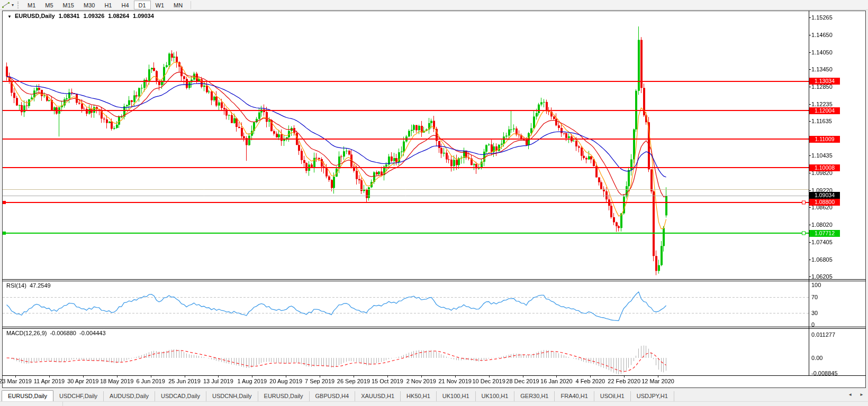 The height and width of the screenshot is (406, 868). I want to click on price-axis-tick: 1.14050, so click(822, 52).